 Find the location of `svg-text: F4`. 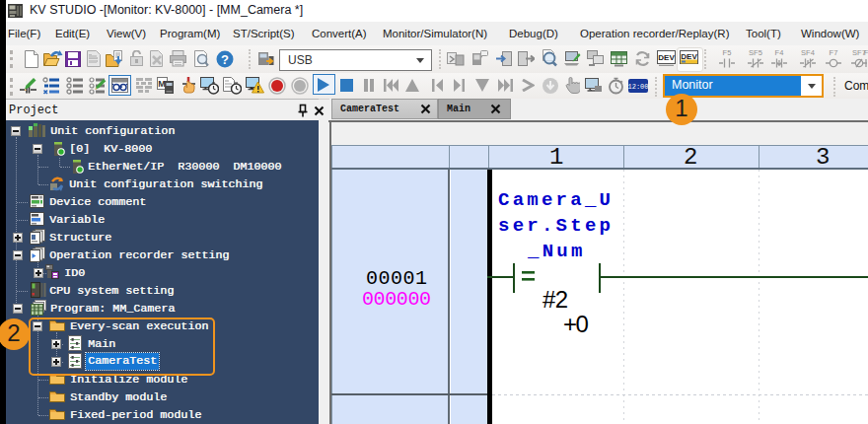

svg-text: F4 is located at coordinates (779, 53).